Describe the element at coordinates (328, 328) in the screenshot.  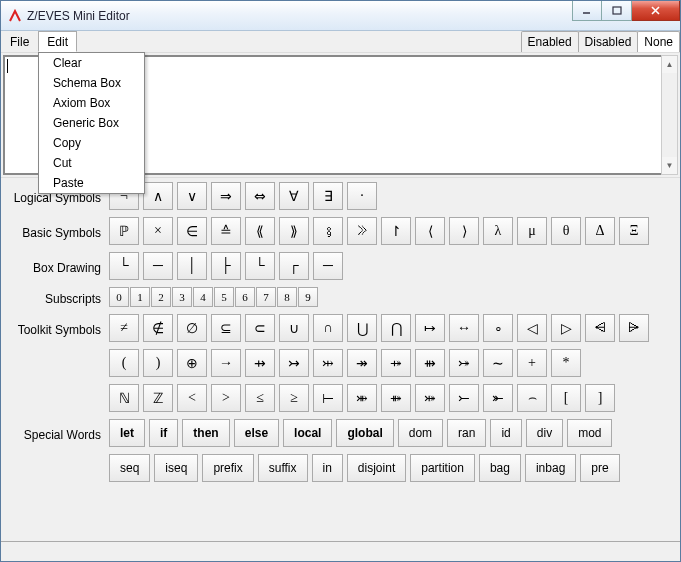
I see `symbol-button: ∩` at that location.